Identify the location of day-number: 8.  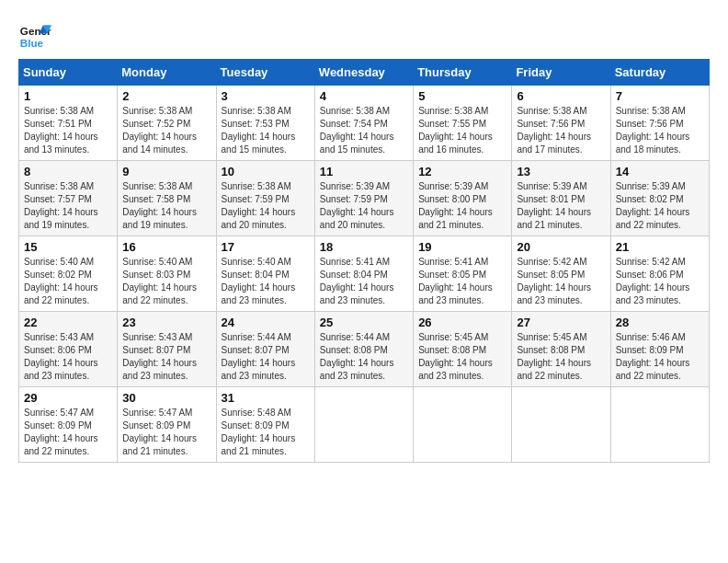
(68, 171).